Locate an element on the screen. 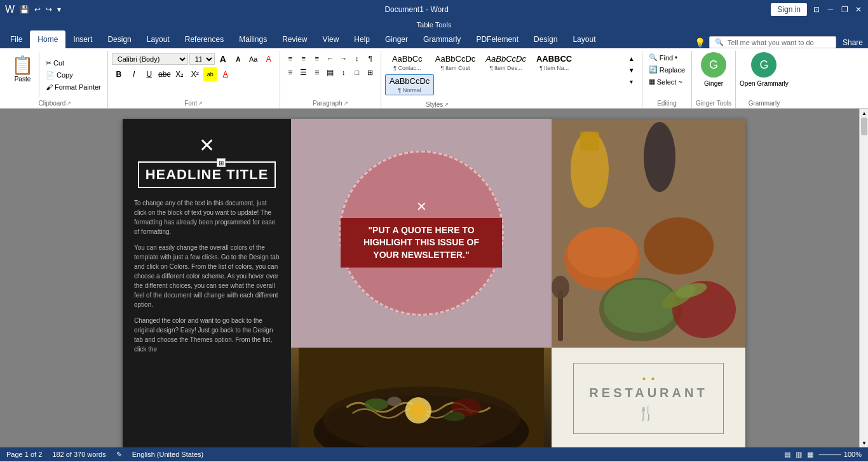 The height and width of the screenshot is (462, 868). justify-button: ▤ is located at coordinates (330, 72).